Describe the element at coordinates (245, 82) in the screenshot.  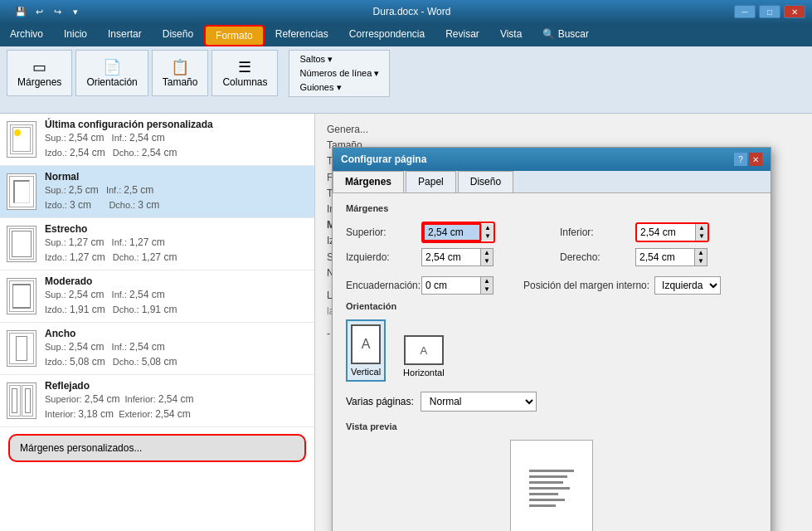
I see `columnas-label: Columnas` at that location.